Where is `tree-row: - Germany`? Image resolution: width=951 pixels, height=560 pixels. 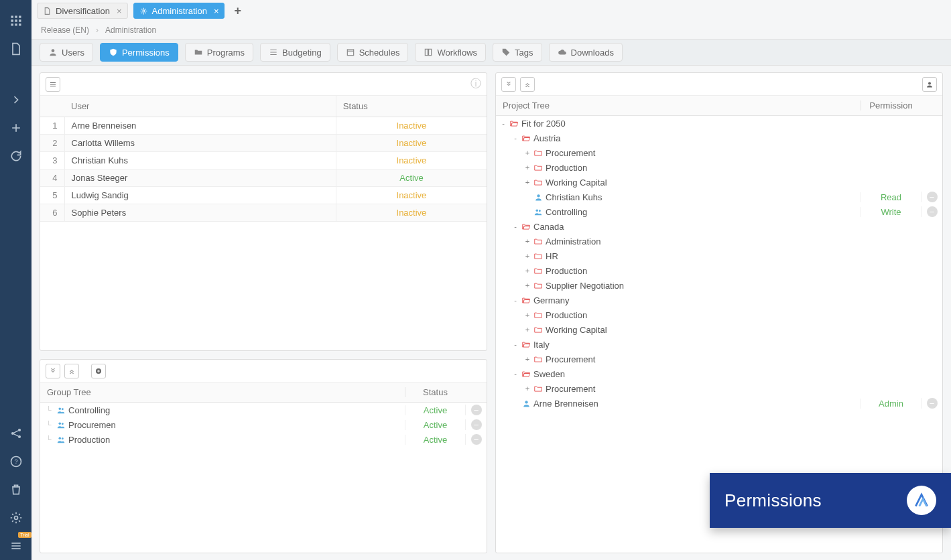 tree-row: - Germany is located at coordinates (719, 300).